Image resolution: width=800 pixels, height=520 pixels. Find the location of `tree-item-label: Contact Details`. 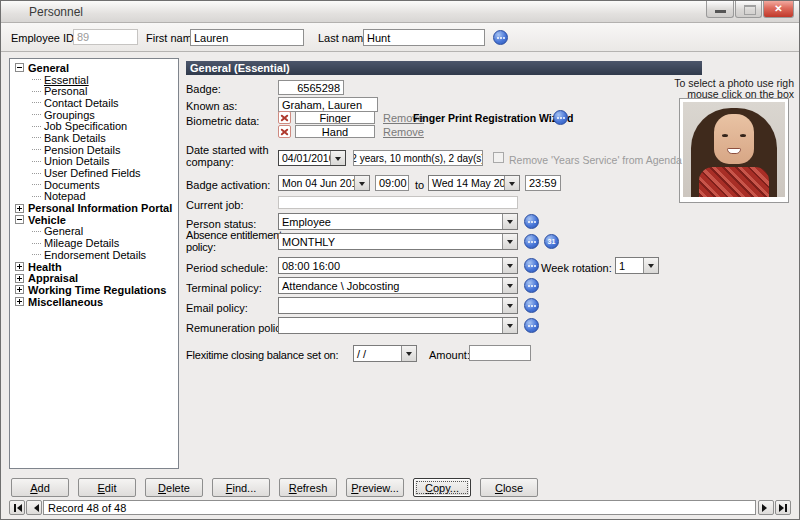

tree-item-label: Contact Details is located at coordinates (82, 103).